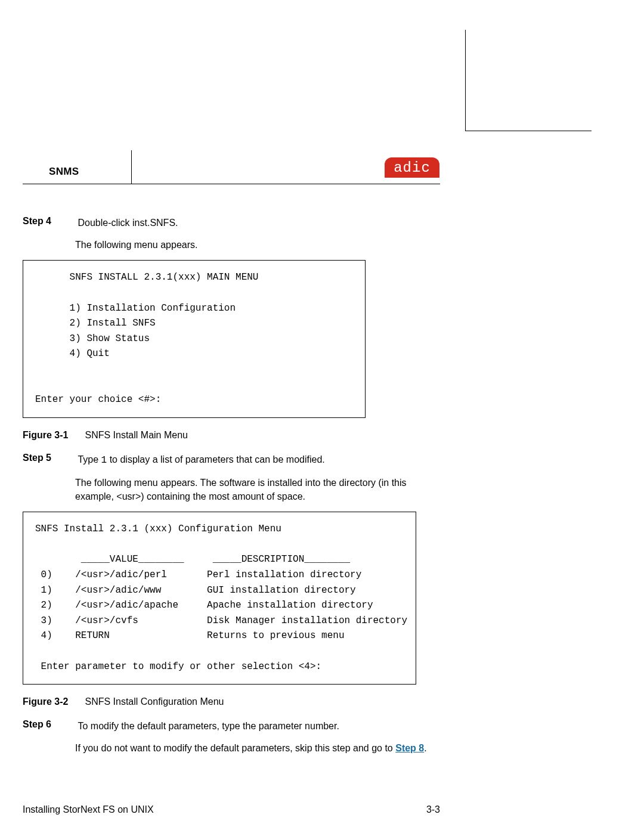 This screenshot has height=833, width=644. Describe the element at coordinates (258, 748) in the screenshot. I see `step-6-follow: If you do not want to modify the default…` at that location.